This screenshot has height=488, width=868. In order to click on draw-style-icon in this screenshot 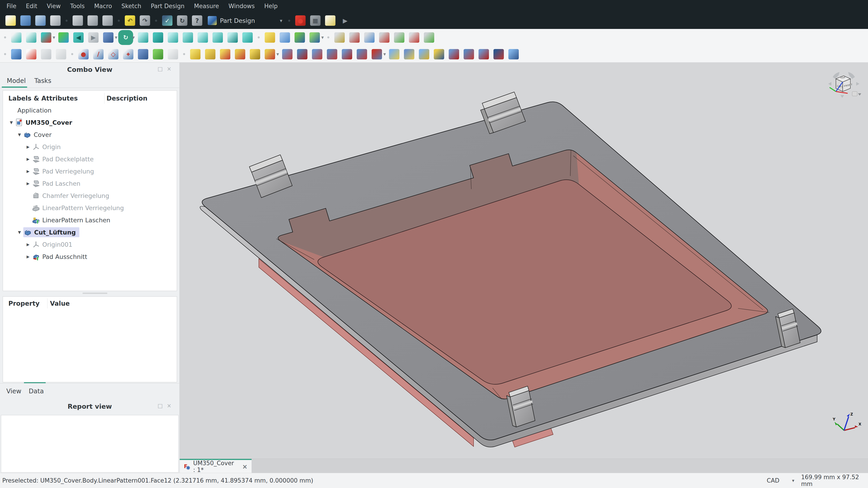, I will do `click(46, 38)`.